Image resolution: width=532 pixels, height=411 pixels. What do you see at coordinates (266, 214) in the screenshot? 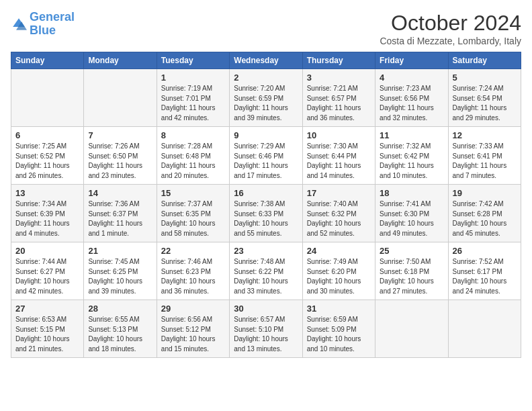
I see `calendar-cell: 16Sunrise: 7:38 AMSunset: 6:33 PMDayligh…` at bounding box center [266, 214].